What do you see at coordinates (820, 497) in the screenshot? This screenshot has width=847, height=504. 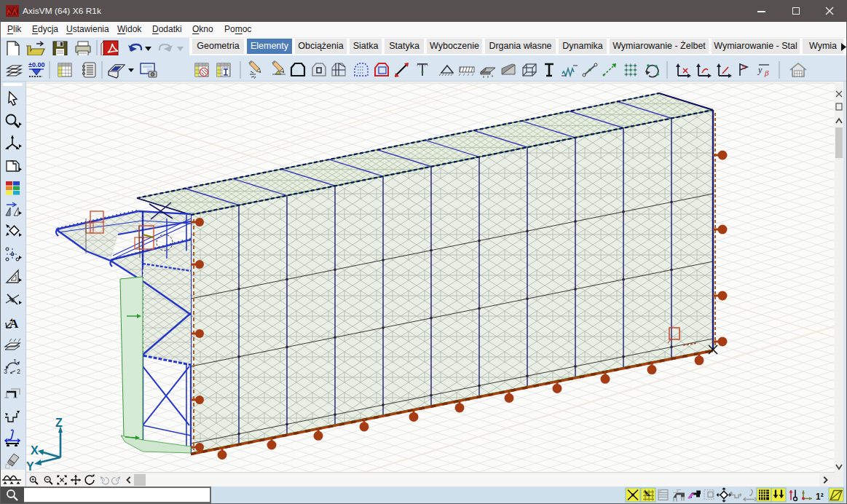 I see `svg-text: 1²` at bounding box center [820, 497].